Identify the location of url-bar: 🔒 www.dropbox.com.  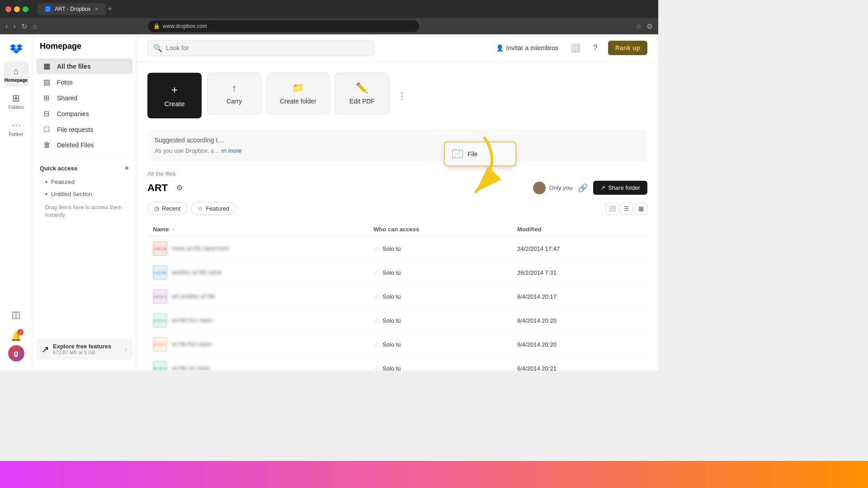
(283, 26).